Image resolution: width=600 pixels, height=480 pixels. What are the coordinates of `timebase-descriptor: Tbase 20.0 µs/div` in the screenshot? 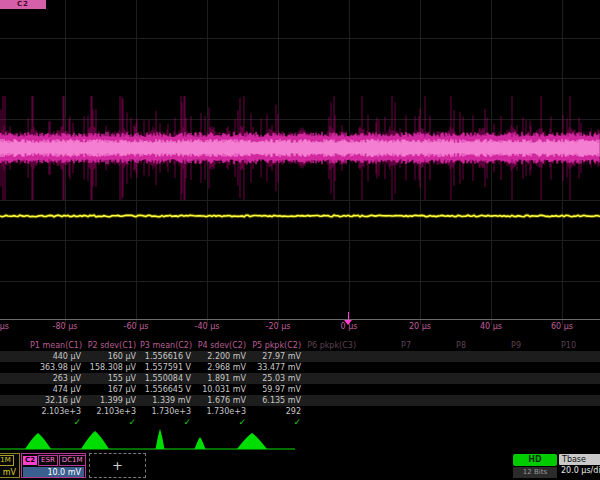 It's located at (580, 466).